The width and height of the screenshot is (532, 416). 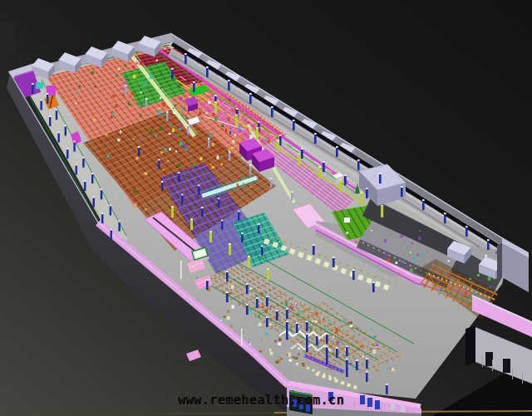 What do you see at coordinates (470, 345) in the screenshot?
I see `annex-gap-shadow` at bounding box center [470, 345].